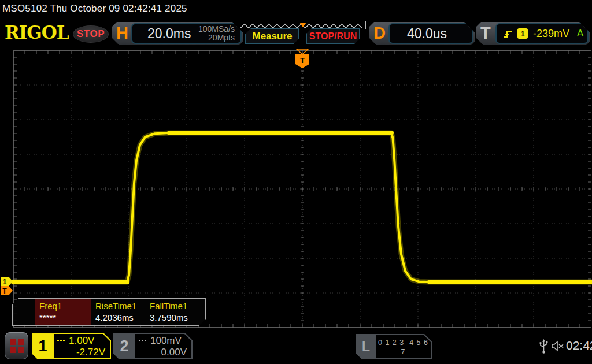 This screenshot has width=592, height=364. What do you see at coordinates (17, 346) in the screenshot?
I see `menu-grid-icon` at bounding box center [17, 346].